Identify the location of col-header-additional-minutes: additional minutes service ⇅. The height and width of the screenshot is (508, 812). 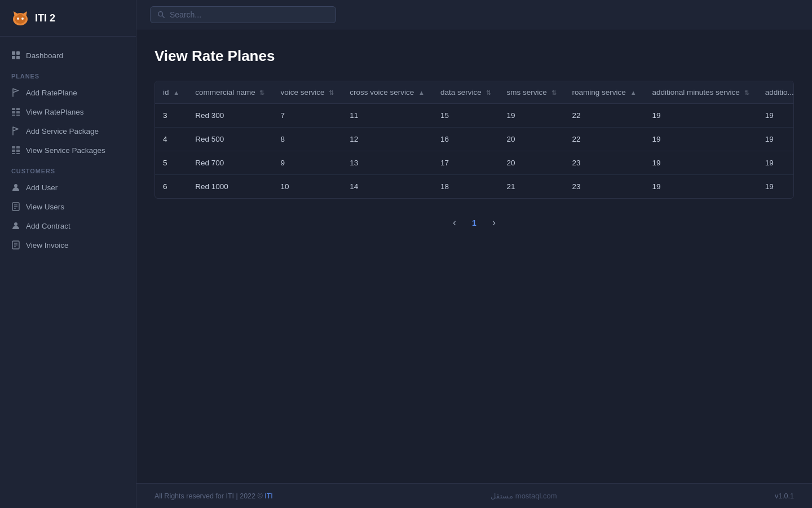
(701, 93).